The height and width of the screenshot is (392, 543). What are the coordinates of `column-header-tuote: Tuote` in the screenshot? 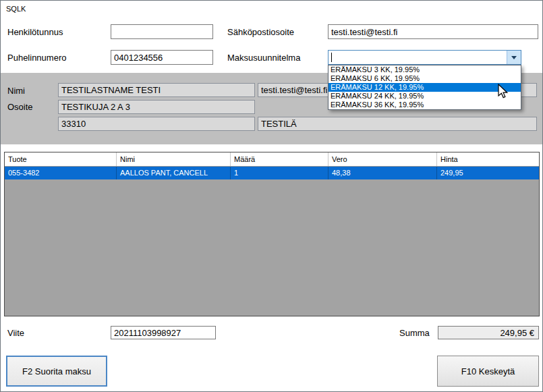 It's located at (61, 159).